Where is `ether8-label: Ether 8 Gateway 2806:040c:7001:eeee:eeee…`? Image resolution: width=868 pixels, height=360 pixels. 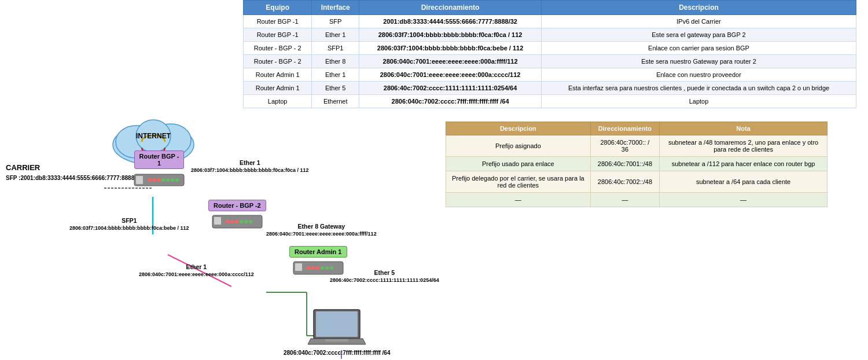 ether8-label: Ether 8 Gateway 2806:040c:7001:eeee:eeee… is located at coordinates (322, 230).